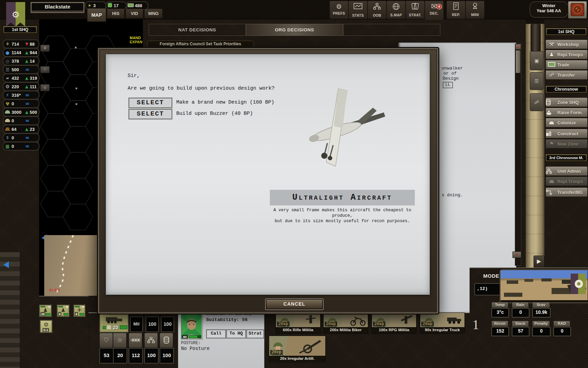 The width and height of the screenshot is (588, 368). What do you see at coordinates (21, 146) in the screenshot?
I see `resource-pill-fuel: ▦ 0 =` at bounding box center [21, 146].